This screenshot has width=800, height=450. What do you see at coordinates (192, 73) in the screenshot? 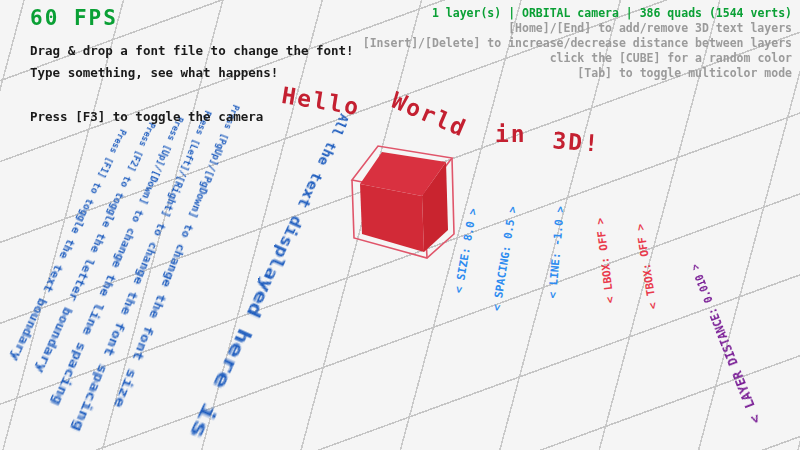
I see `hint-type-something: Type something, see what happens!` at bounding box center [192, 73].